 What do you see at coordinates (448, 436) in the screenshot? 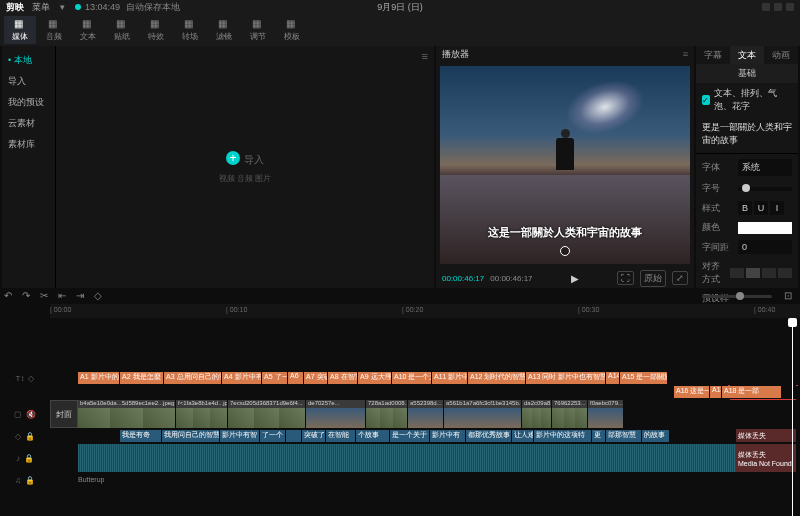
I see `subclip: 影片中有` at bounding box center [448, 436].